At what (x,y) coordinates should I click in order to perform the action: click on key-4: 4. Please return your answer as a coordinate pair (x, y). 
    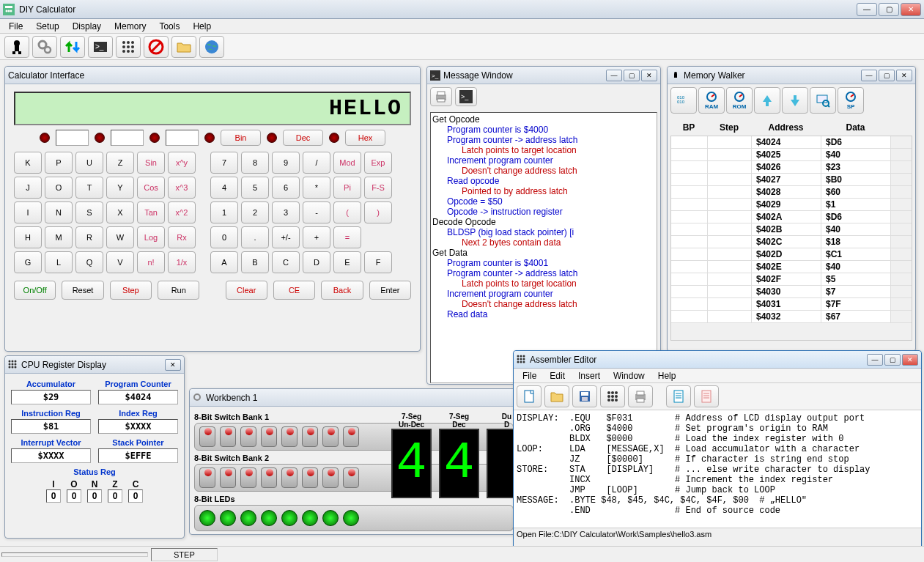
    Looking at the image, I should click on (224, 188).